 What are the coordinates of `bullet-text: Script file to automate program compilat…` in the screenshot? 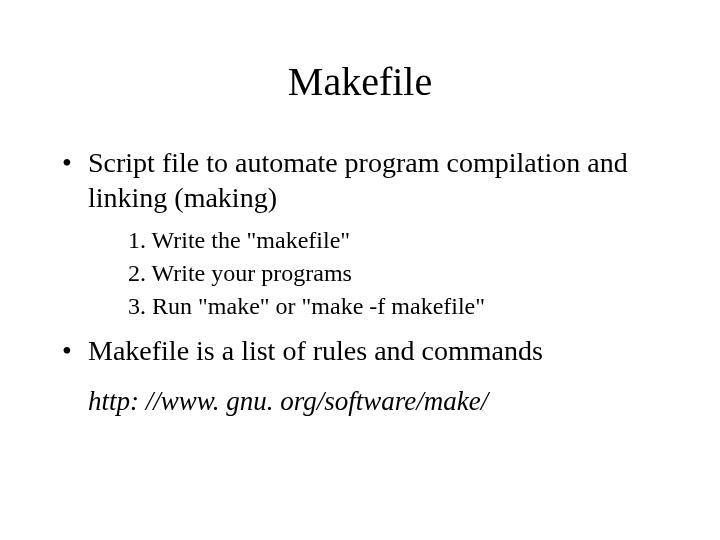 It's located at (358, 180).